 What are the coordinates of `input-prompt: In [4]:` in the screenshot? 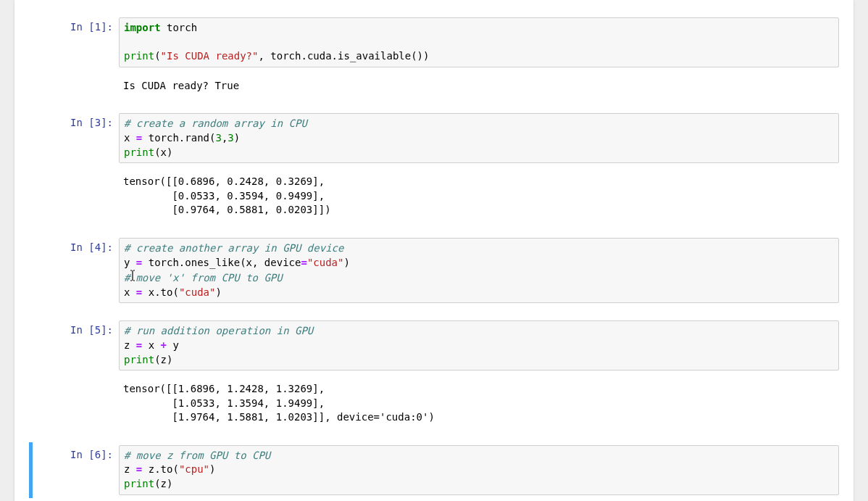 It's located at (77, 270).